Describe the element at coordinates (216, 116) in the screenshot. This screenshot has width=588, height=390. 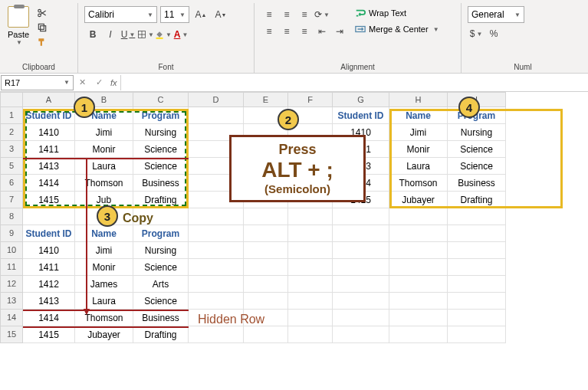
I see `cell-D1` at that location.